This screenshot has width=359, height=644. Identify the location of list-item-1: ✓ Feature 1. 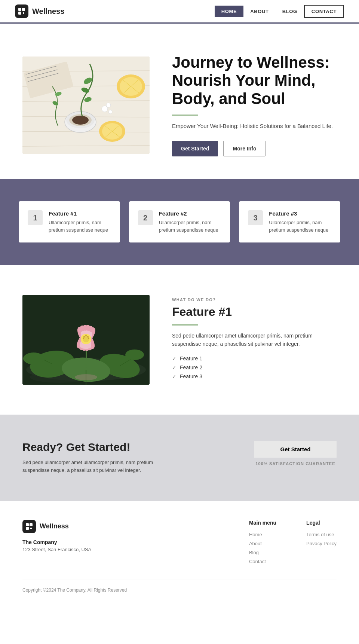
(254, 358).